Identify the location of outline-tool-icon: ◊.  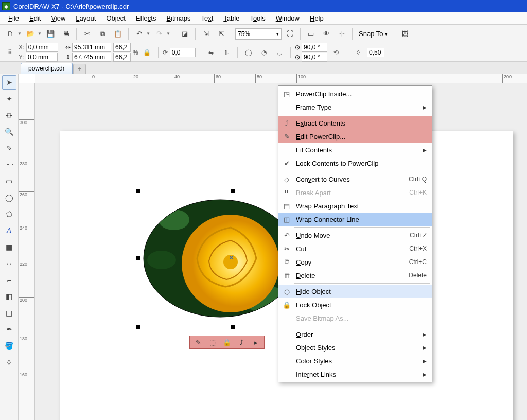
(9, 362).